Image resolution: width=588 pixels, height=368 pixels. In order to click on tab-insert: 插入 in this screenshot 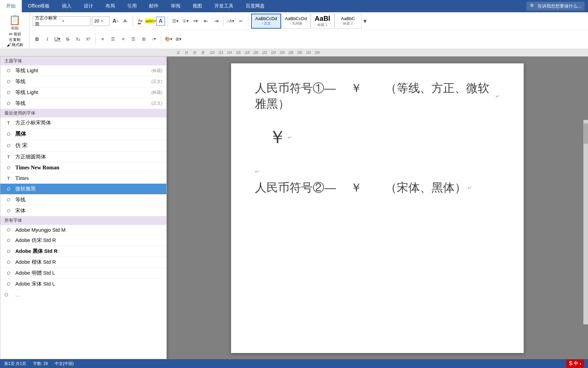, I will do `click(67, 6)`.